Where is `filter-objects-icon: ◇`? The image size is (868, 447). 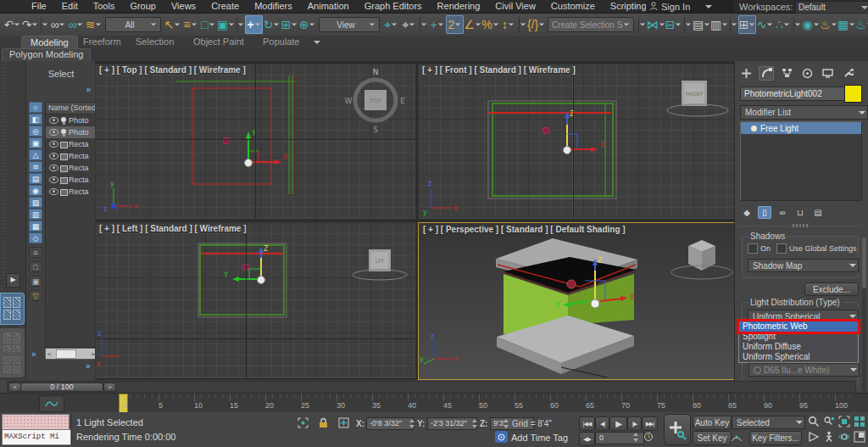
filter-objects-icon: ◇ is located at coordinates (36, 237).